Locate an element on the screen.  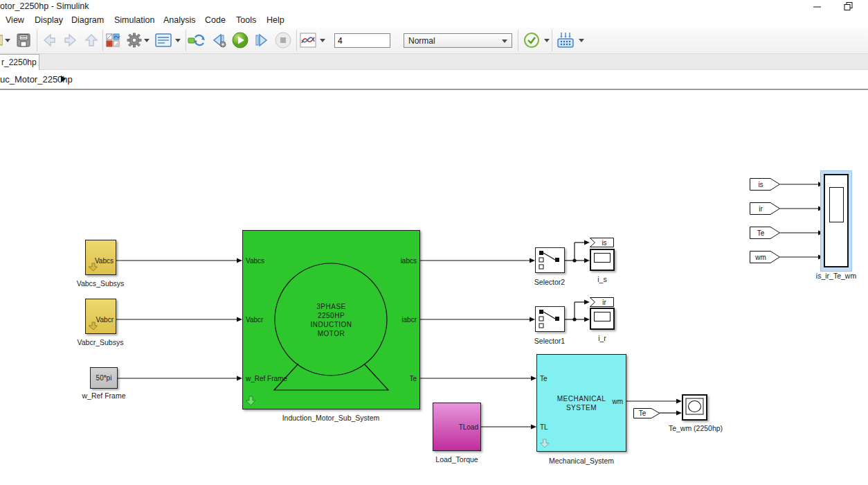
motor-title: 3PHASE 2250HP INDUCTION MOTOR is located at coordinates (331, 320).